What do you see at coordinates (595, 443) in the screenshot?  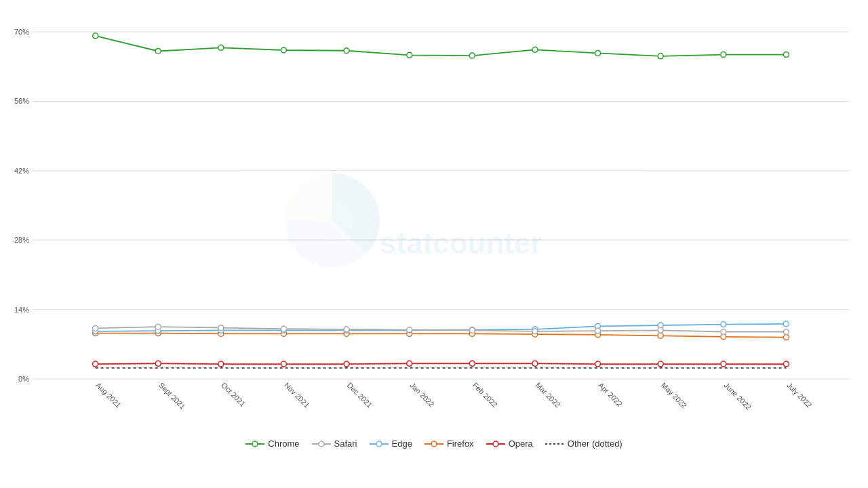 I see `other-legend-label: Other (dotted)` at bounding box center [595, 443].